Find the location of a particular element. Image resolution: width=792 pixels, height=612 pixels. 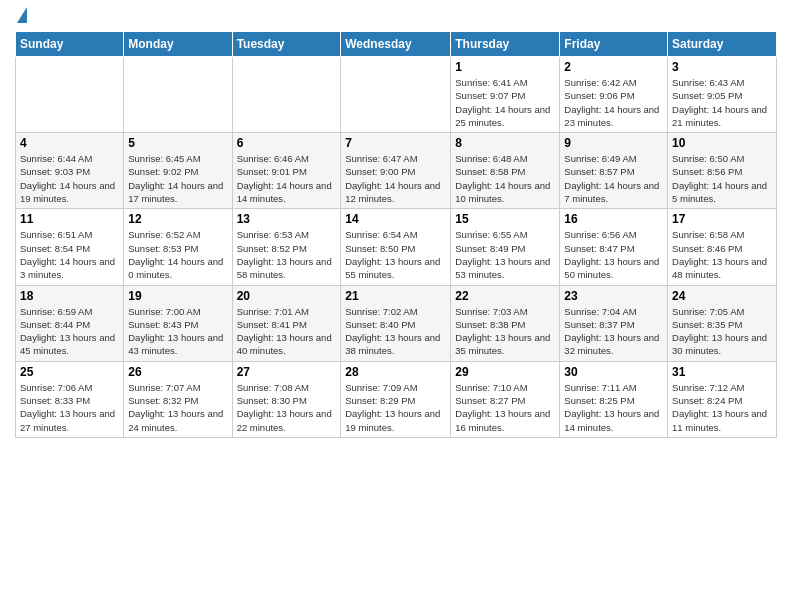

day-number: 17 is located at coordinates (722, 219).